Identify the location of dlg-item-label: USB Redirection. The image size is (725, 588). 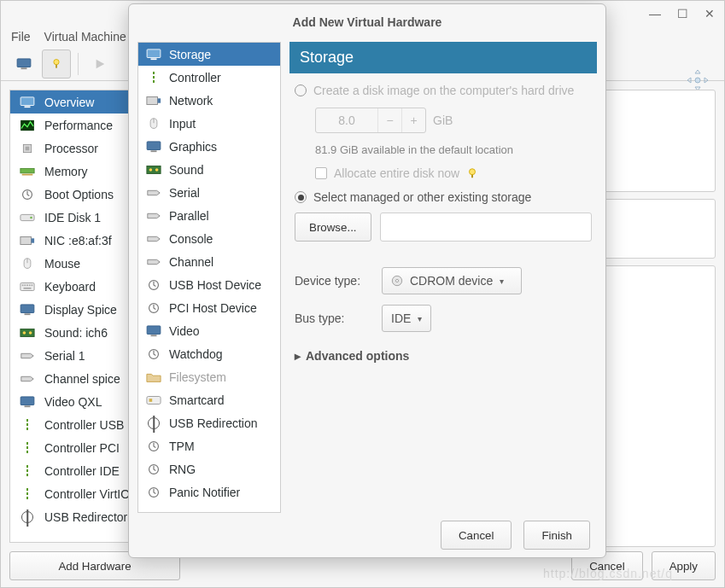
(213, 423).